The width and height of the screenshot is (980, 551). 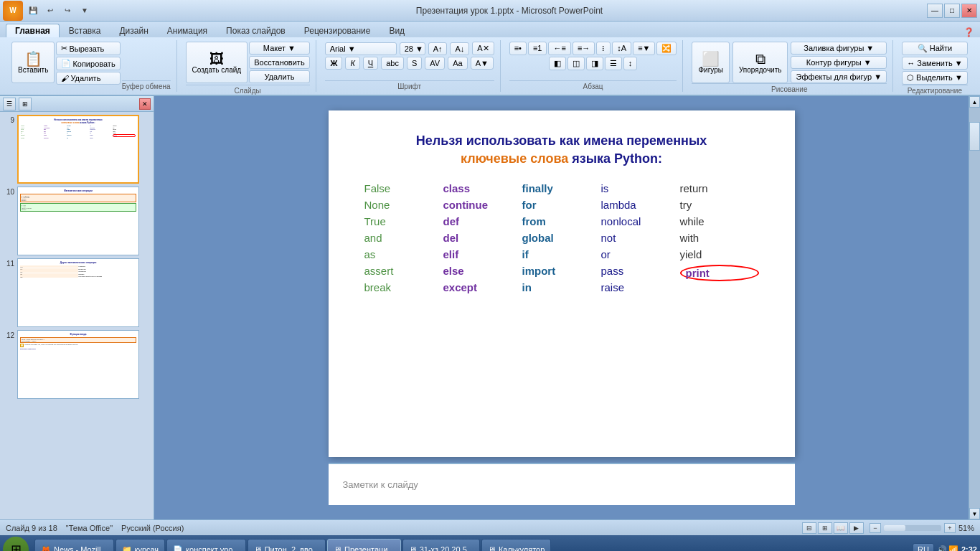 I want to click on shape-outline-btn: Контур фигуры ▼, so click(x=839, y=62).